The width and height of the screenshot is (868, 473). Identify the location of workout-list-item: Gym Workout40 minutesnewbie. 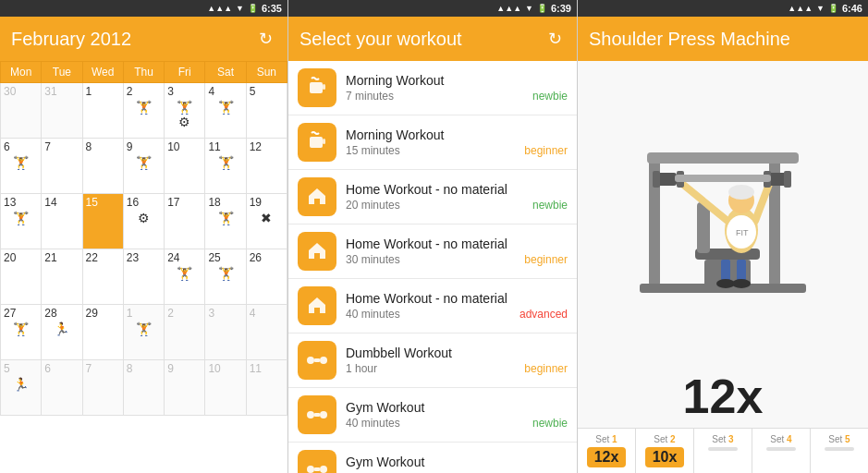
(433, 416).